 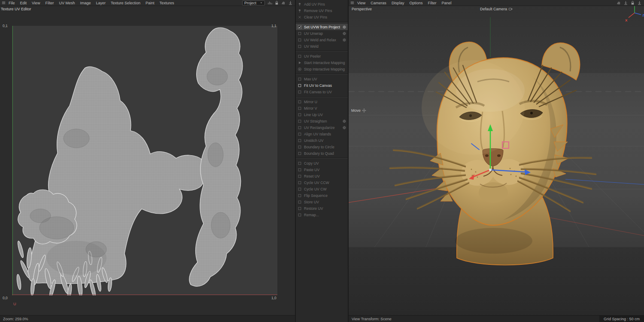 I want to click on cmd-item-uv-weld-and-relax: UV Weld and Relax, so click(x=322, y=40).